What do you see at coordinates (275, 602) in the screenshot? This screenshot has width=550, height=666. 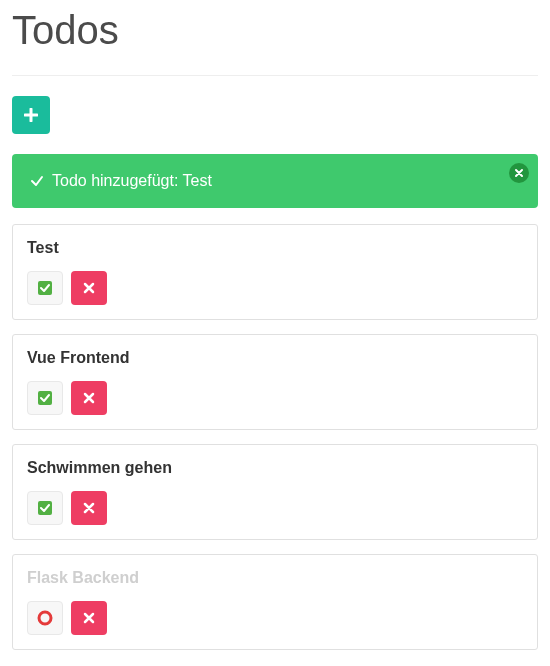 I see `todo-card: Flask Backend` at bounding box center [275, 602].